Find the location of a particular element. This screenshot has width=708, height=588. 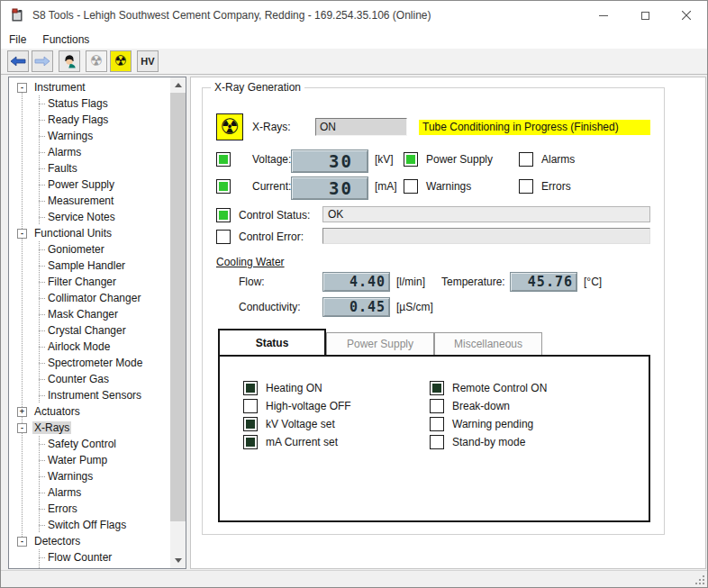

operator-button is located at coordinates (69, 61).